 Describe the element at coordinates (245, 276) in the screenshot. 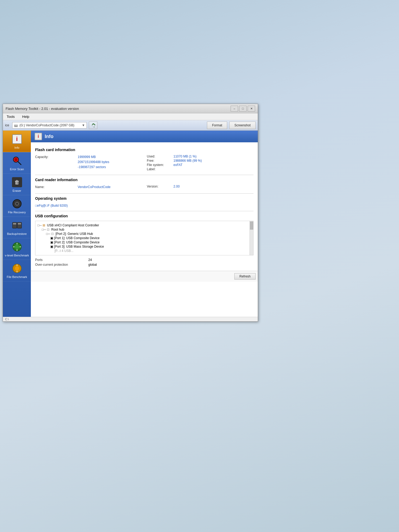

I see `refresh-button: Refresh` at that location.